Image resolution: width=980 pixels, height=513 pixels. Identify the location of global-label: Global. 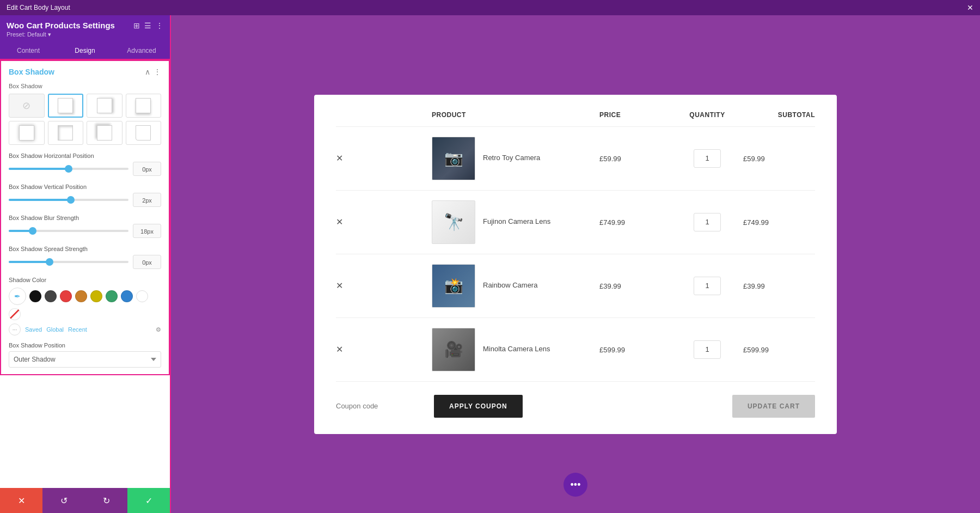
(55, 329).